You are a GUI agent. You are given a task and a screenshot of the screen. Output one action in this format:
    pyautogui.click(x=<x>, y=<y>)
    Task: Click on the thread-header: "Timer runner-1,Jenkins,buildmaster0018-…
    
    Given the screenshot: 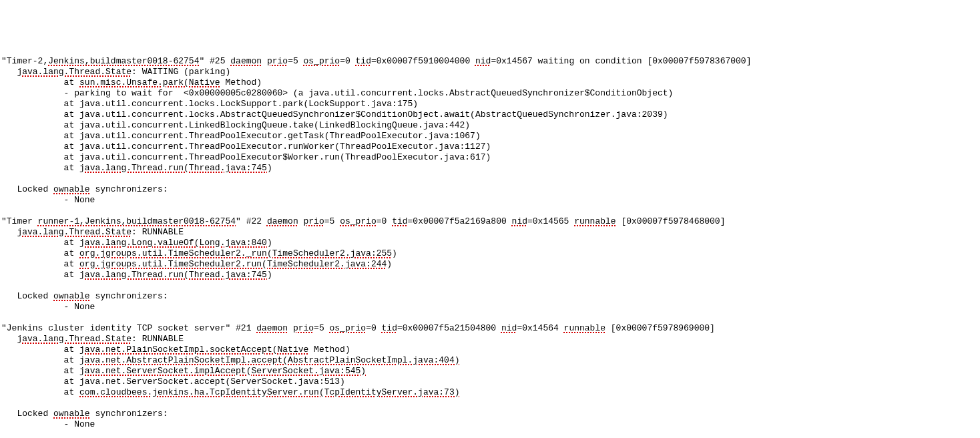 What is the action you would take?
    pyautogui.click(x=490, y=222)
    